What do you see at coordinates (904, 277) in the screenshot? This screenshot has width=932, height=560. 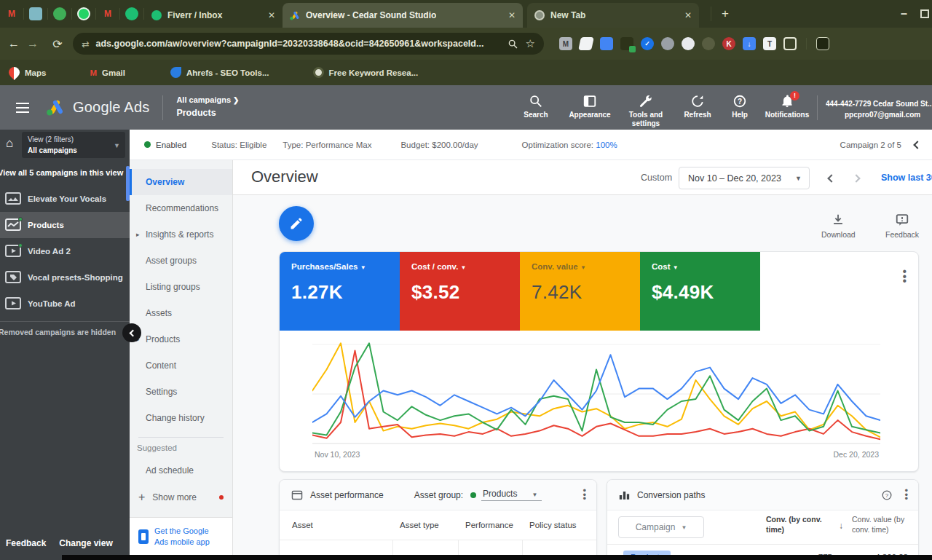 I see `card-menu-button: •••` at bounding box center [904, 277].